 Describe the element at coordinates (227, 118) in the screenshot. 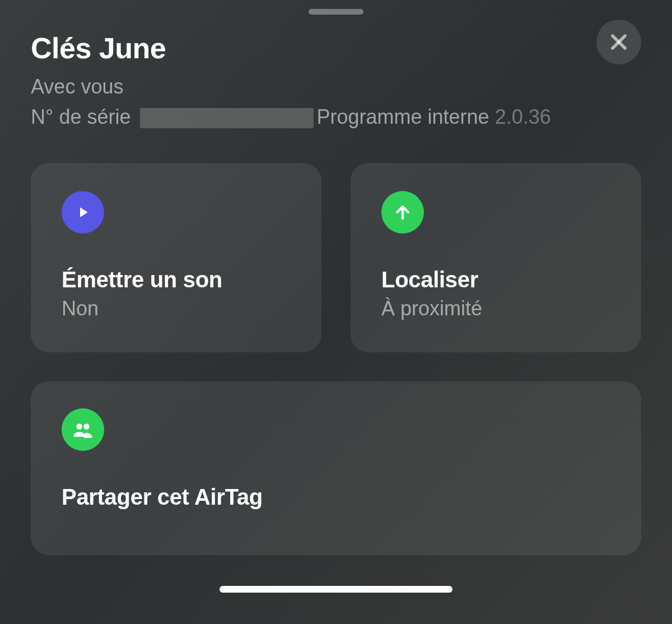

I see `serial-value-redacted` at that location.